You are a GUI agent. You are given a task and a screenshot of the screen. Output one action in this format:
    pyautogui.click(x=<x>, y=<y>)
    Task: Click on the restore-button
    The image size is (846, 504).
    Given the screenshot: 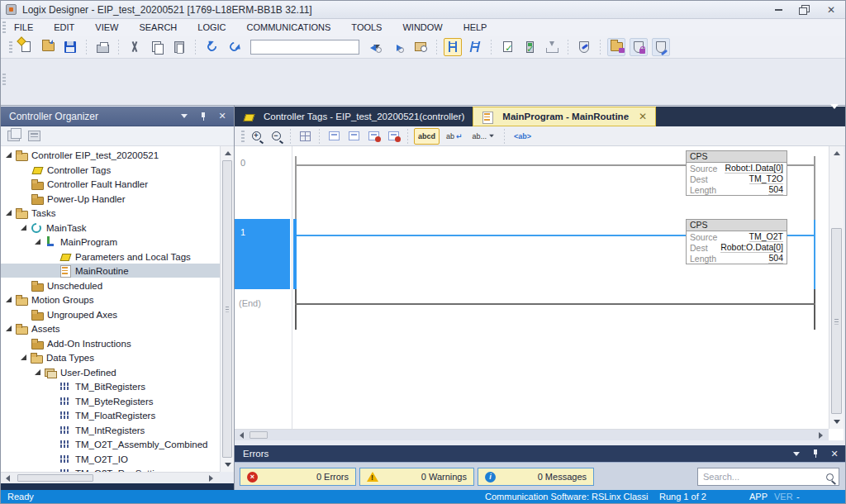 What is the action you would take?
    pyautogui.click(x=805, y=10)
    